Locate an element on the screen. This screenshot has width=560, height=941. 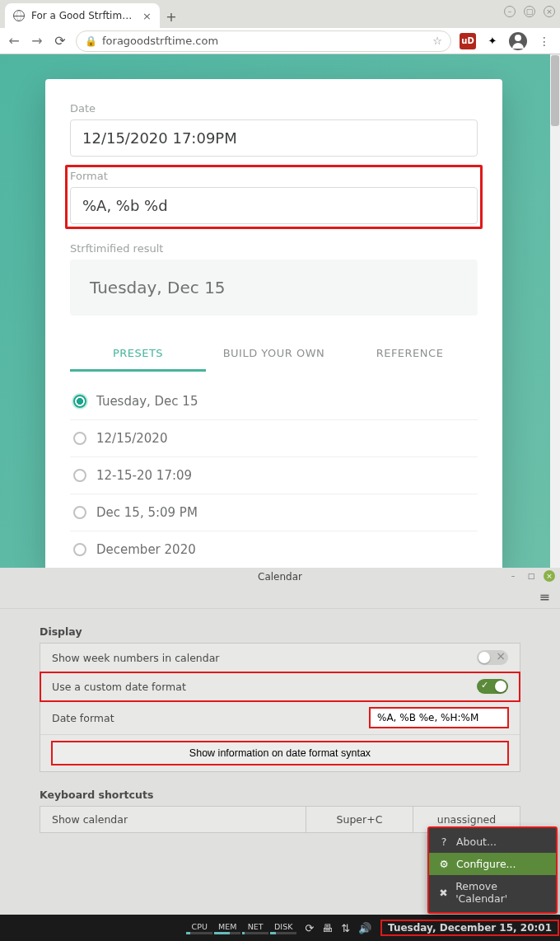
ctx-about-label: About... is located at coordinates (476, 842).